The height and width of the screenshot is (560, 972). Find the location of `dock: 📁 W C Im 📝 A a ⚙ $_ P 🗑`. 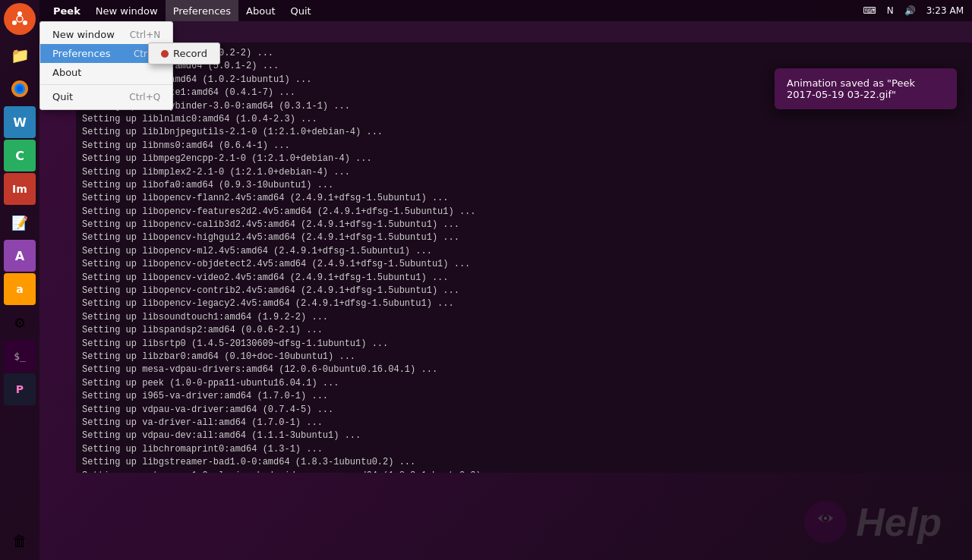

dock: 📁 W C Im 📝 A a ⚙ $_ P 🗑 is located at coordinates (20, 280).